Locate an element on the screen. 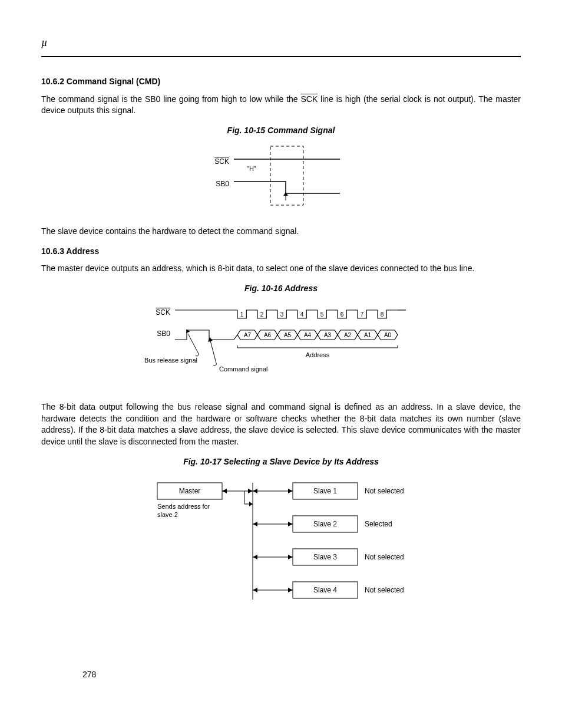  svg-text: Slave 3 is located at coordinates (325, 557).